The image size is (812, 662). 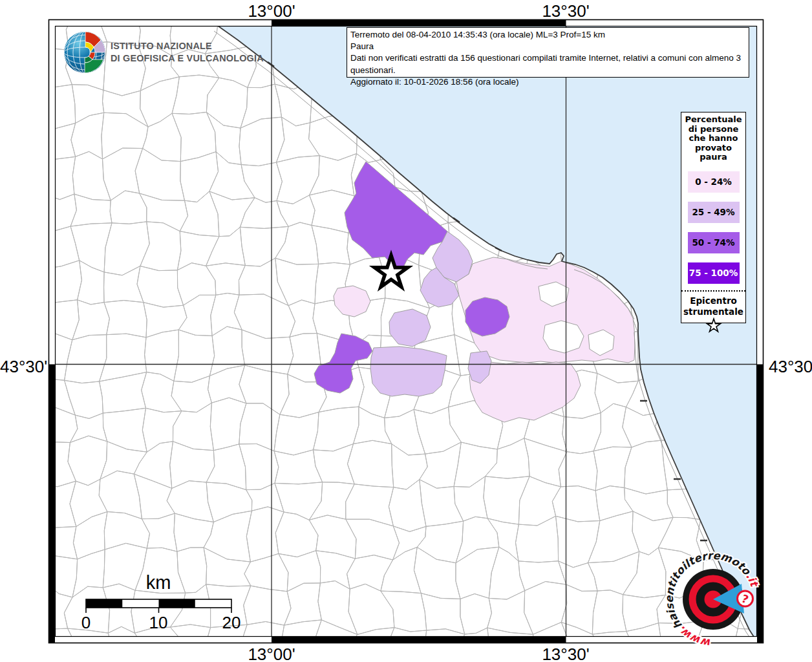 I want to click on ingv-line1: ISTITUTO NAZIONALE, so click(x=187, y=45).